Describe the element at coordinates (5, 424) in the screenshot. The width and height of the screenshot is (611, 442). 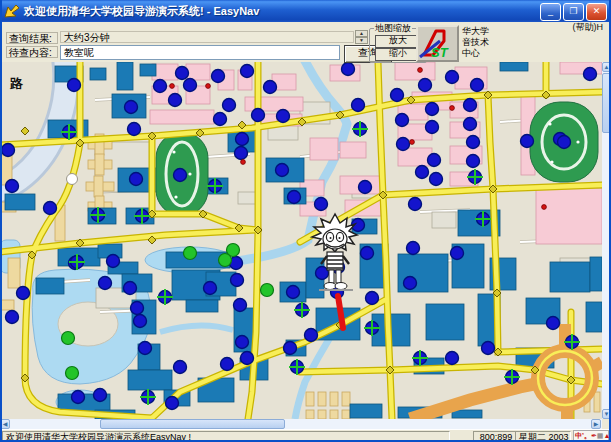
I see `scroll-left-icon: ◀` at that location.